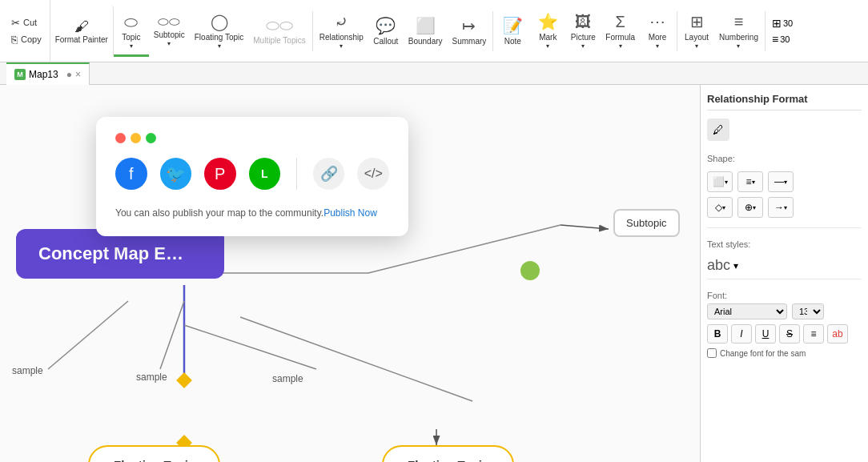 Image resolution: width=868 pixels, height=462 pixels. Describe the element at coordinates (279, 26) in the screenshot. I see `multiple-topics-icon: ⬭⬭` at that location.